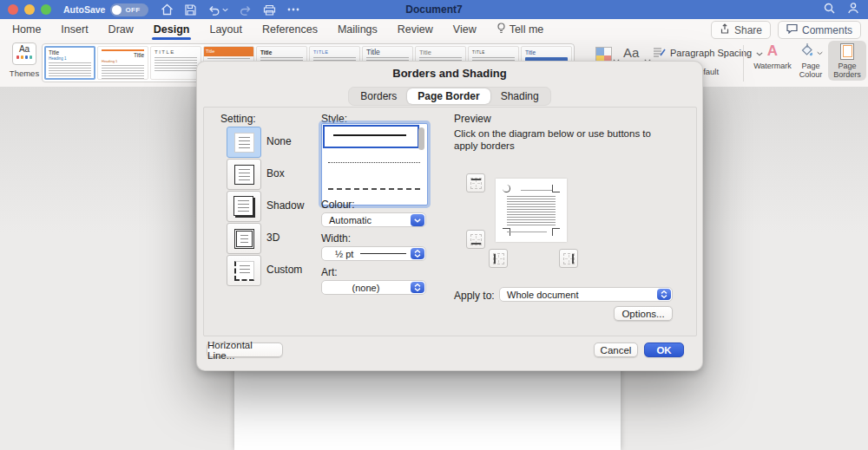 This screenshot has width=868, height=450. What do you see at coordinates (708, 53) in the screenshot?
I see `paragraph-spacing-button: Paragraph Spacing` at bounding box center [708, 53].